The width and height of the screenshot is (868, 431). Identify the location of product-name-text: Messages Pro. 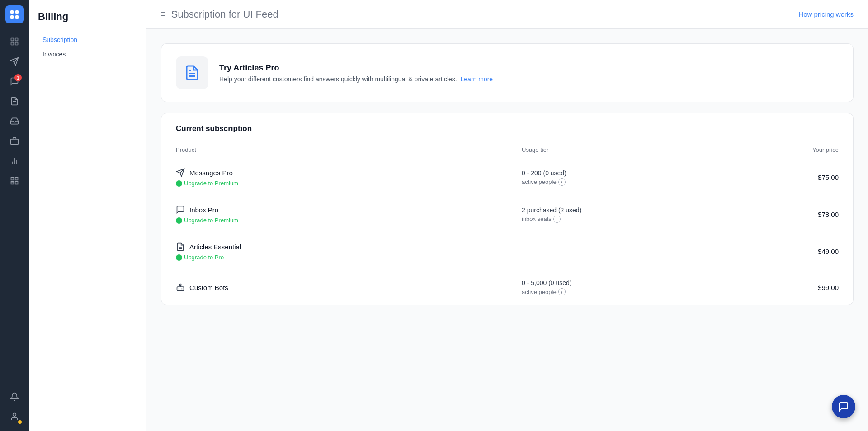
(211, 173).